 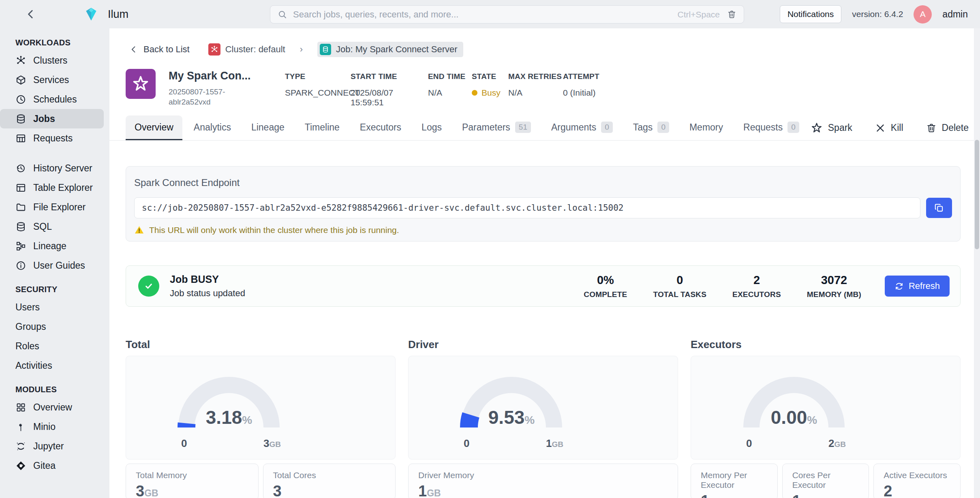 What do you see at coordinates (52, 227) in the screenshot?
I see `sidebar-item-sql: SQL` at bounding box center [52, 227].